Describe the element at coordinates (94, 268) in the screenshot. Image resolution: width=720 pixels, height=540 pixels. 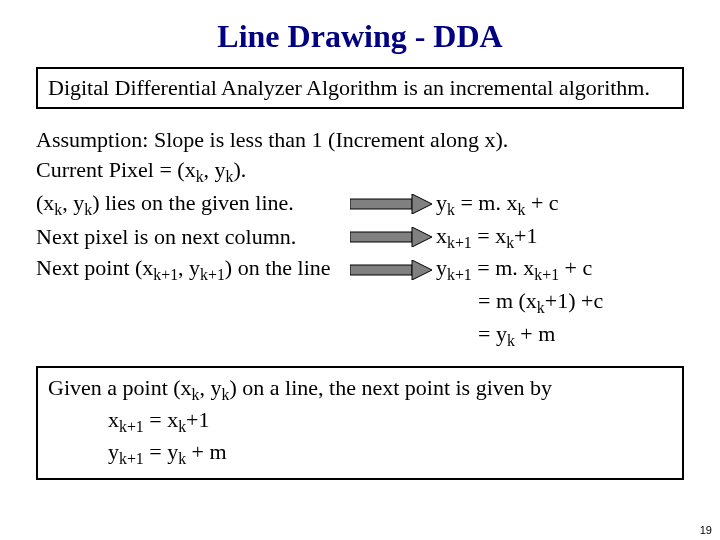
I see `text: Next point (x` at that location.